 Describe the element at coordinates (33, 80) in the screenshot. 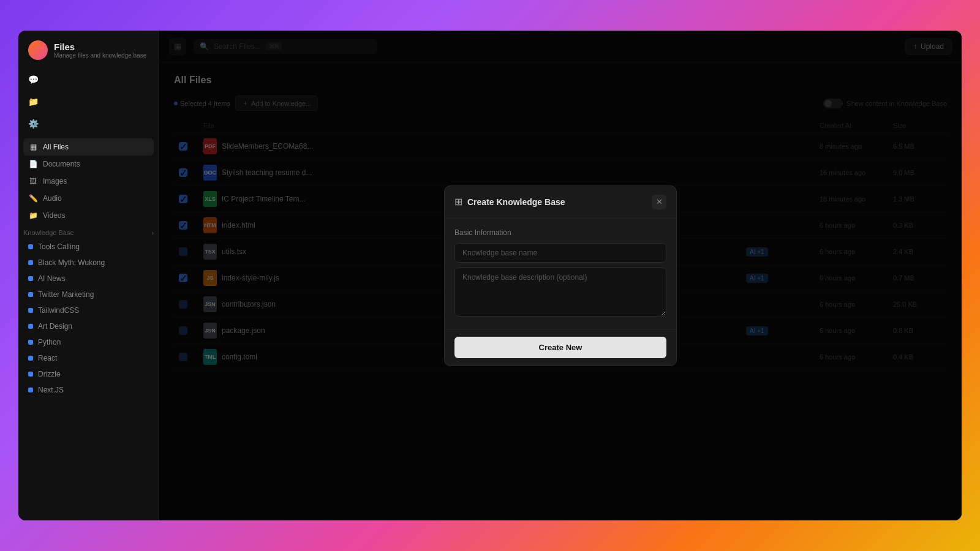

I see `chat-icon: 💬` at that location.